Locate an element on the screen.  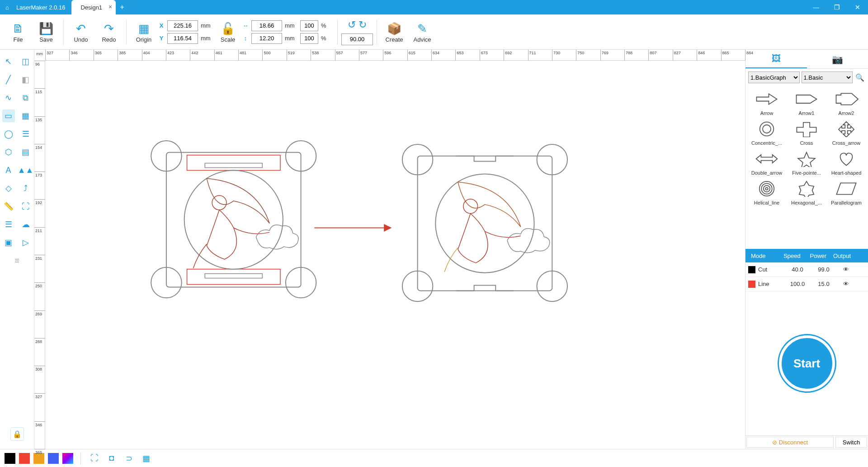
shape-hexagonal-: Hexagonal_... is located at coordinates (807, 191).